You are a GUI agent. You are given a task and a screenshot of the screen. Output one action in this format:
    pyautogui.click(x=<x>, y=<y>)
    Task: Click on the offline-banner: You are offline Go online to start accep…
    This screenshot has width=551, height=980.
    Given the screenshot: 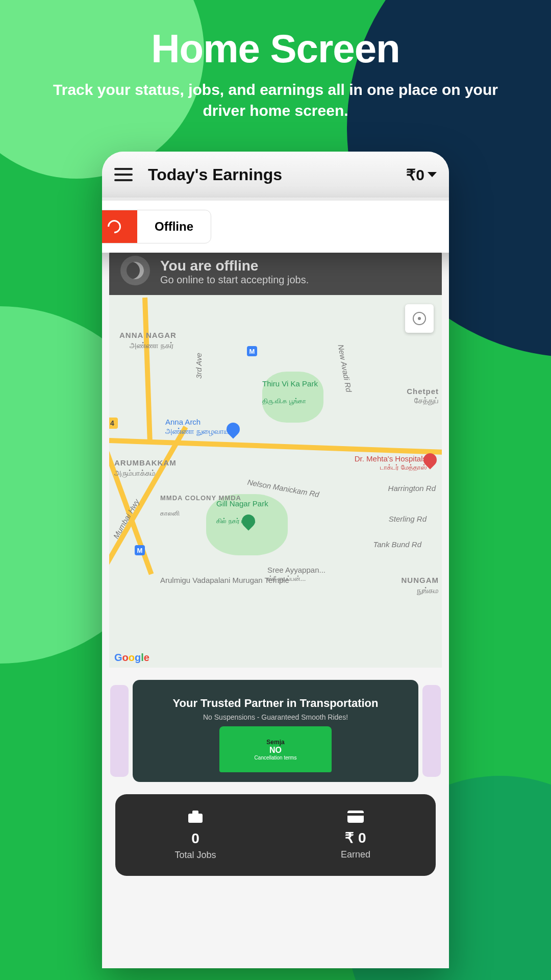 What is the action you would take?
    pyautogui.click(x=276, y=272)
    